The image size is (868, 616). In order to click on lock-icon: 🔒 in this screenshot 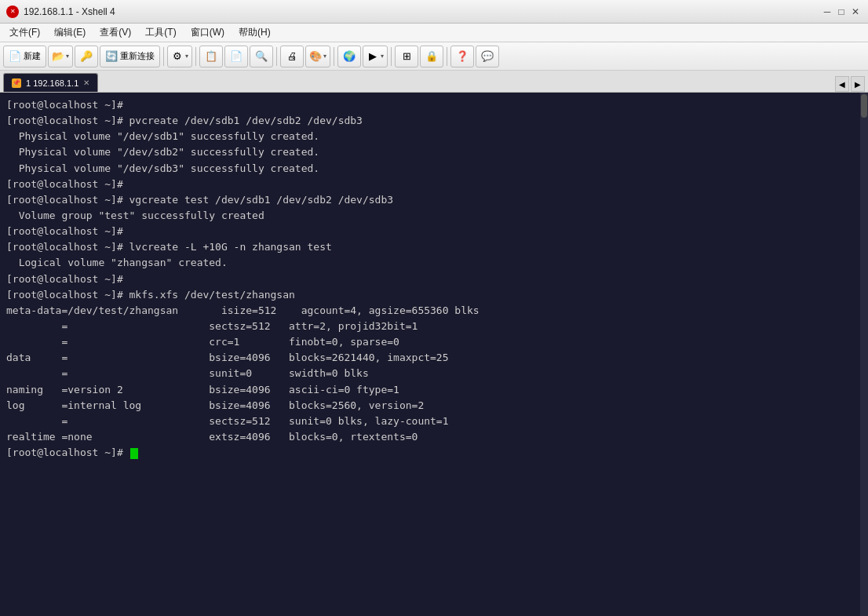, I will do `click(432, 56)`.